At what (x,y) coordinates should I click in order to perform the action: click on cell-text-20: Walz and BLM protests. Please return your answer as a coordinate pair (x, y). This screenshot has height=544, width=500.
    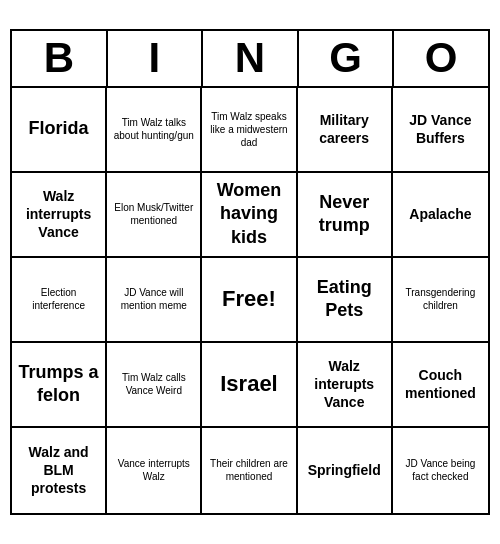
    Looking at the image, I should click on (58, 470).